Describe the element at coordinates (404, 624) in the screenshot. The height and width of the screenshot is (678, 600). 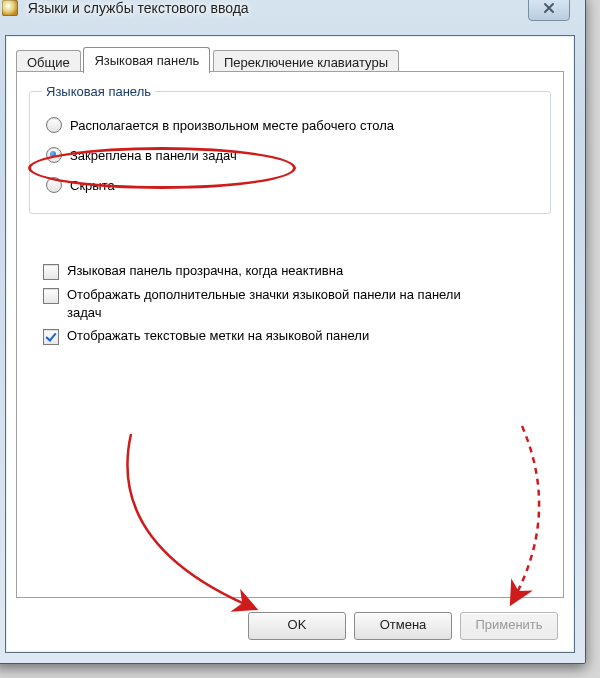
I see `button-label: Отмена` at that location.